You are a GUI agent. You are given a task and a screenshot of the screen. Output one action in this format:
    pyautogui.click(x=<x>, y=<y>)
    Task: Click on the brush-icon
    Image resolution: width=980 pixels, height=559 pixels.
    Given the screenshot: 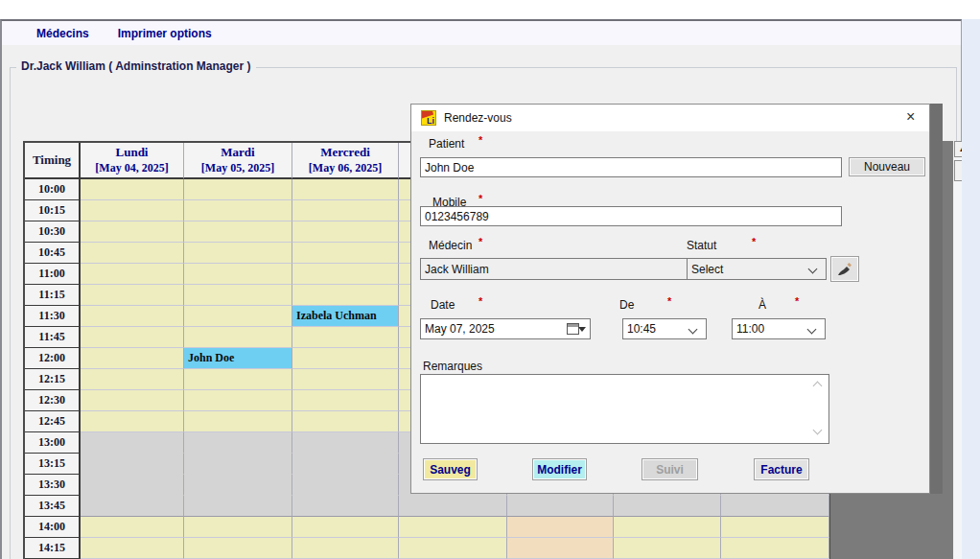 What is the action you would take?
    pyautogui.click(x=845, y=269)
    